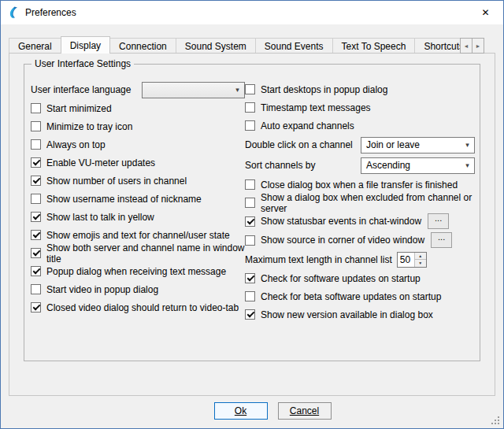  What do you see at coordinates (83, 64) in the screenshot?
I see `group-title: User Interface Settings` at bounding box center [83, 64].